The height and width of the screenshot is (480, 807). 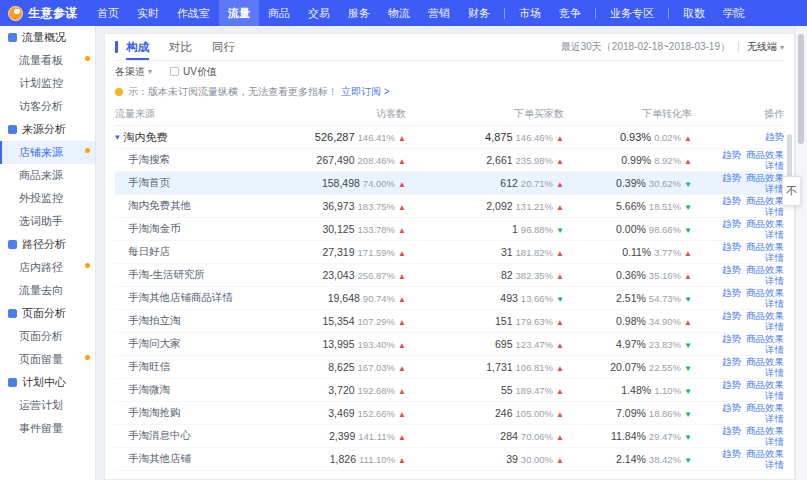 I want to click on table-row: 手淘淘金币30,125133.78%▲196.88%▼0.00%98.66%▼趋…, so click(x=450, y=230).